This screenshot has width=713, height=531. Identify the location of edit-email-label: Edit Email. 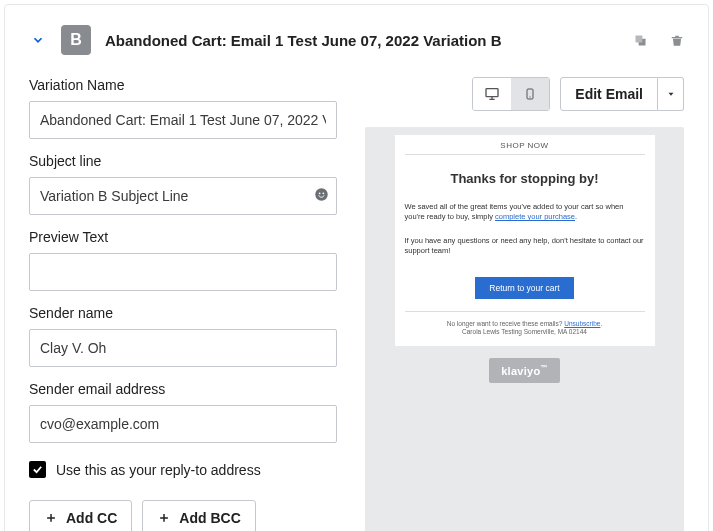
(609, 94).